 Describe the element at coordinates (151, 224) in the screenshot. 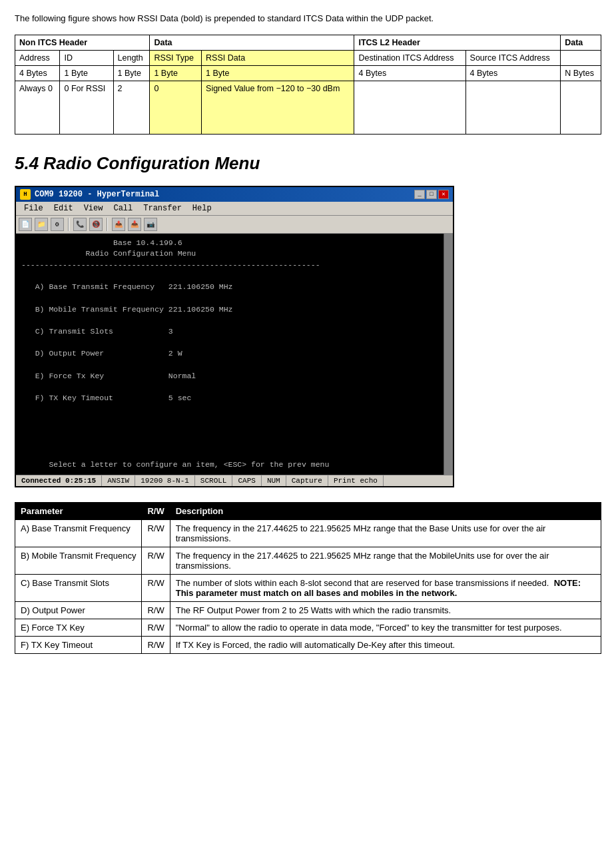

I see `toolbar-capture: 📷` at that location.